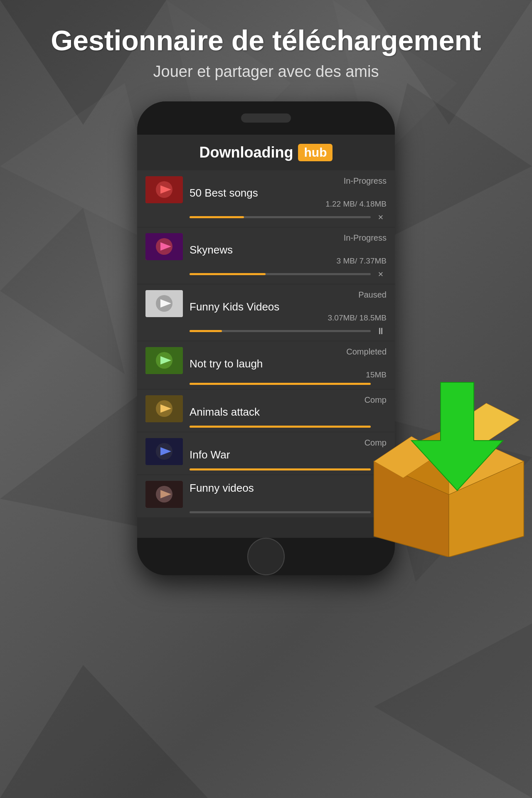 Image resolution: width=532 pixels, height=798 pixels. What do you see at coordinates (266, 495) in the screenshot?
I see `item-row: Funny videos` at bounding box center [266, 495].